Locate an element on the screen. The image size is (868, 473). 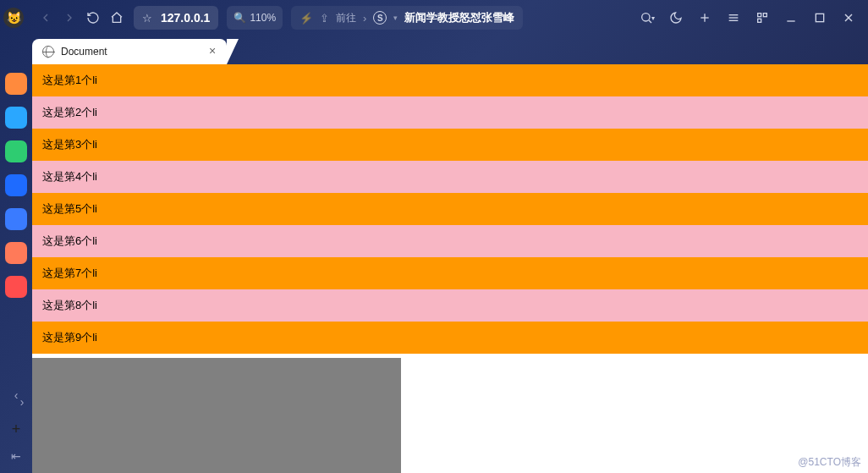
home-button is located at coordinates (117, 18).